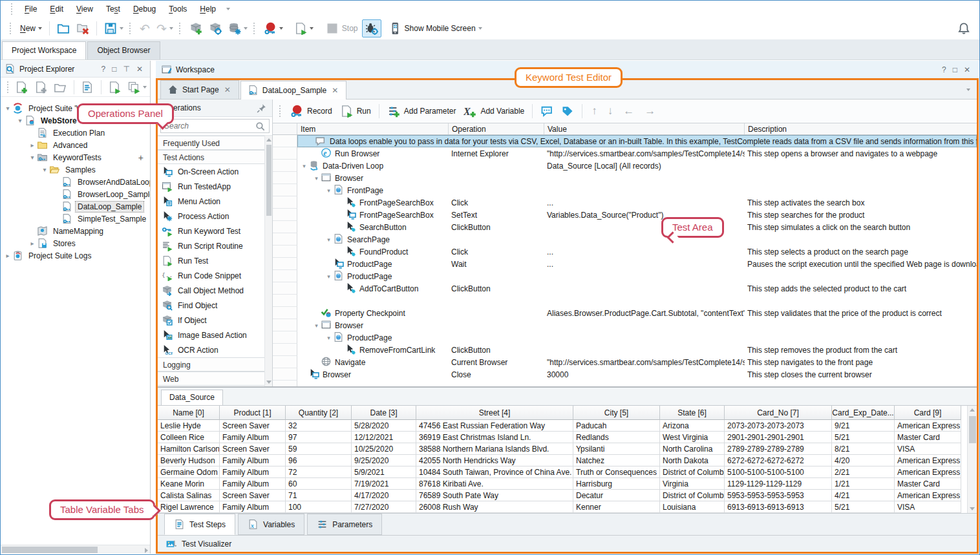  What do you see at coordinates (864, 461) in the screenshot?
I see `ds-cell: 4/20` at bounding box center [864, 461].